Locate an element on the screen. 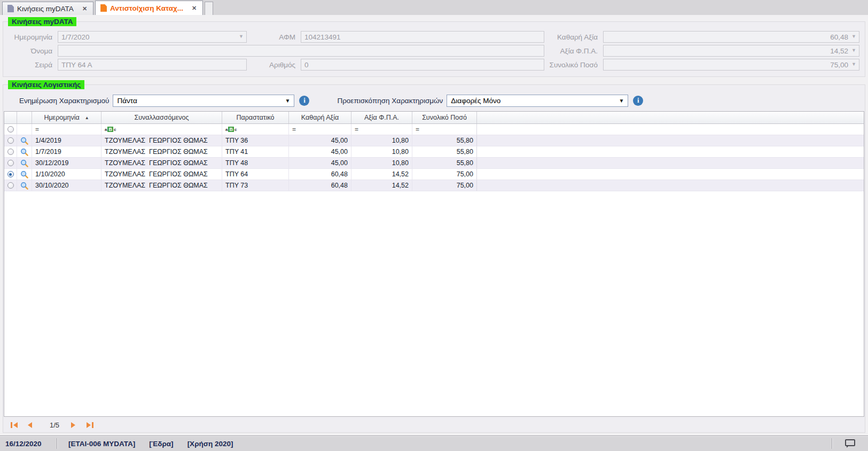 This screenshot has width=868, height=451. panel-title-mydata: Κινήσεις myDATA is located at coordinates (42, 21).